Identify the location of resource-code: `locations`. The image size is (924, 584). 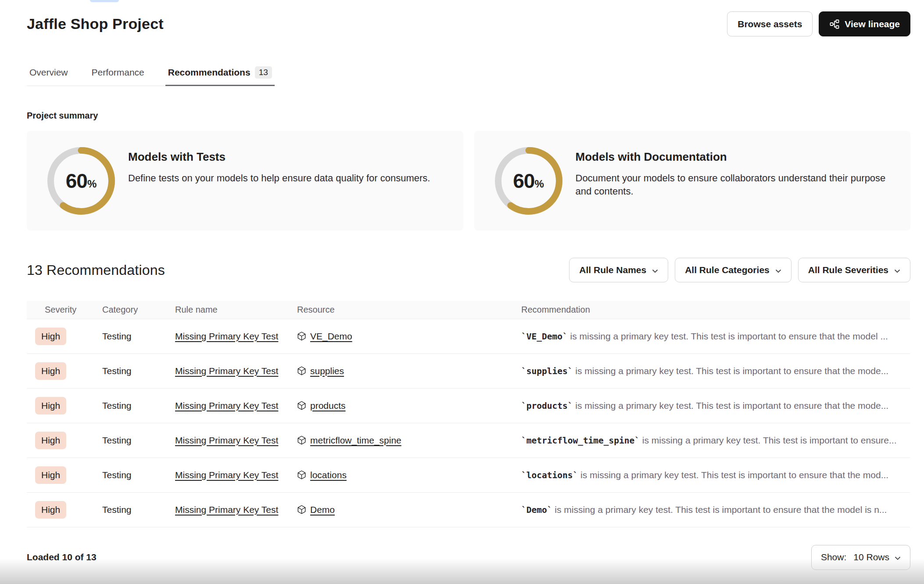
(549, 475).